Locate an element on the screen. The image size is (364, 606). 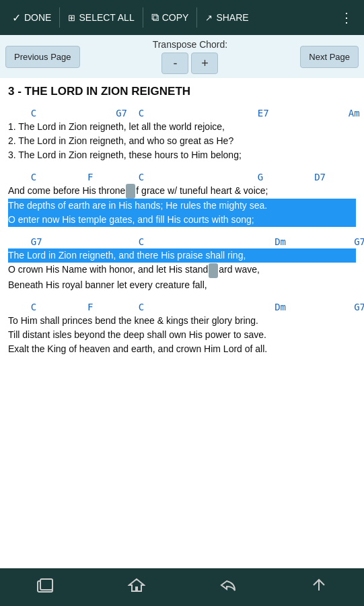
lyric-2-2: The depths of earth are in His hands; He… is located at coordinates (182, 206).